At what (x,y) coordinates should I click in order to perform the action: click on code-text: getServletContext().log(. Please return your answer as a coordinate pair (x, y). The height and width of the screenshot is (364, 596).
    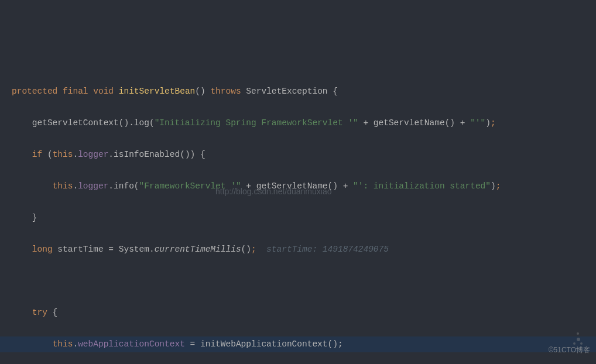
    Looking at the image, I should click on (83, 123).